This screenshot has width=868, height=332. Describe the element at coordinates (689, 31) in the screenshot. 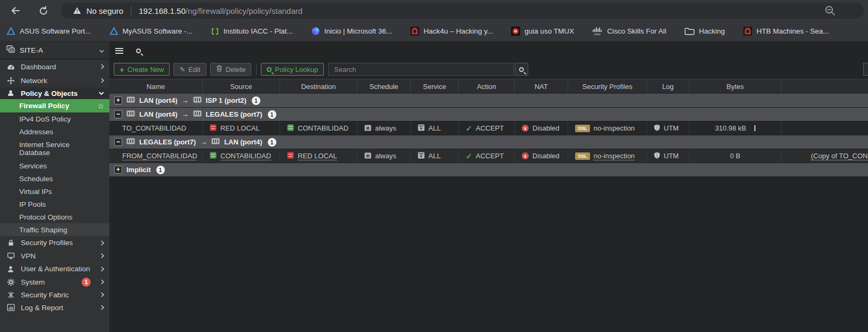

I see `folder-icon` at that location.